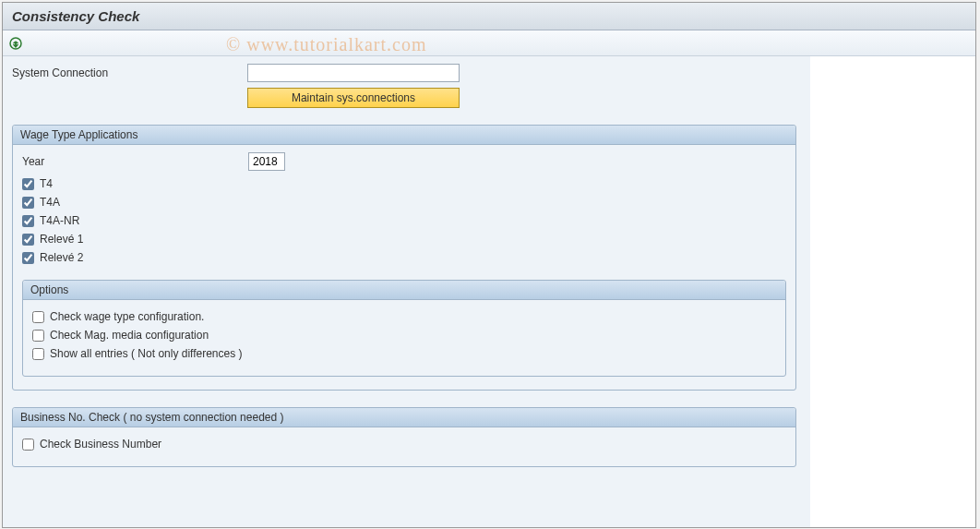  Describe the element at coordinates (489, 17) in the screenshot. I see `page-title: Consistency Check` at that location.